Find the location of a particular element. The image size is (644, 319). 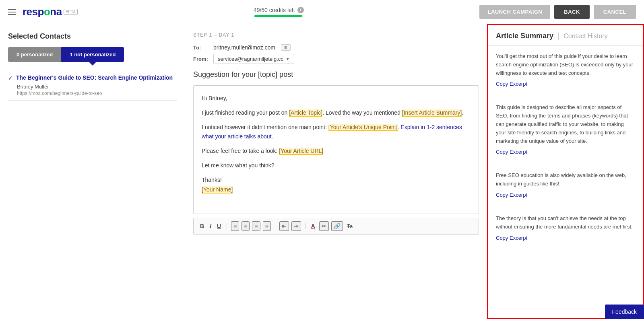

selected-contacts-title: Selected Contacts is located at coordinates (93, 36).